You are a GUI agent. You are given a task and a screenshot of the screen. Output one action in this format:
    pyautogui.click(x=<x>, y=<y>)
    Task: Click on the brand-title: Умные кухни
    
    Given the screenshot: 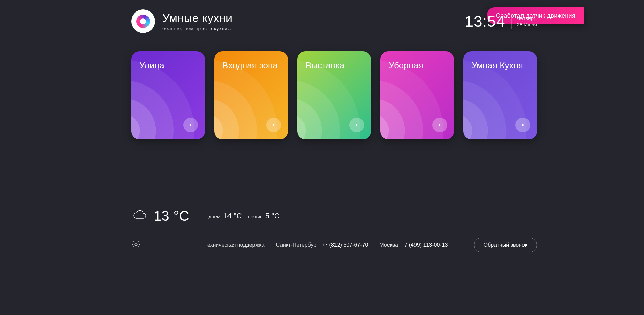 What is the action you would take?
    pyautogui.click(x=198, y=18)
    